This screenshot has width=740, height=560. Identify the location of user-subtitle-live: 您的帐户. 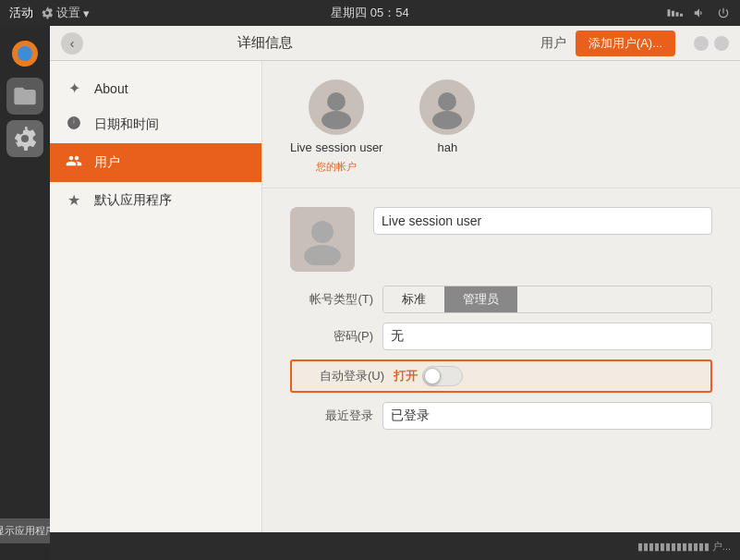
(336, 166).